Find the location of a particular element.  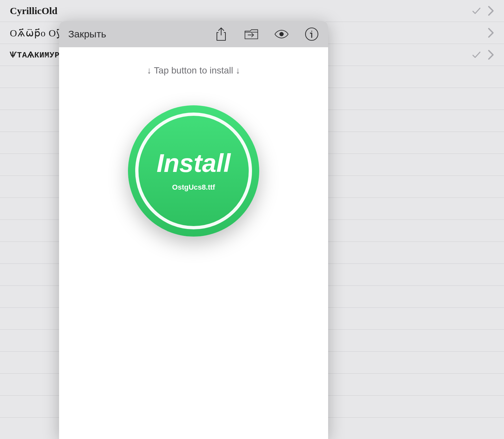

install-instruction: ↓ Tap button to install ↓ is located at coordinates (194, 71).